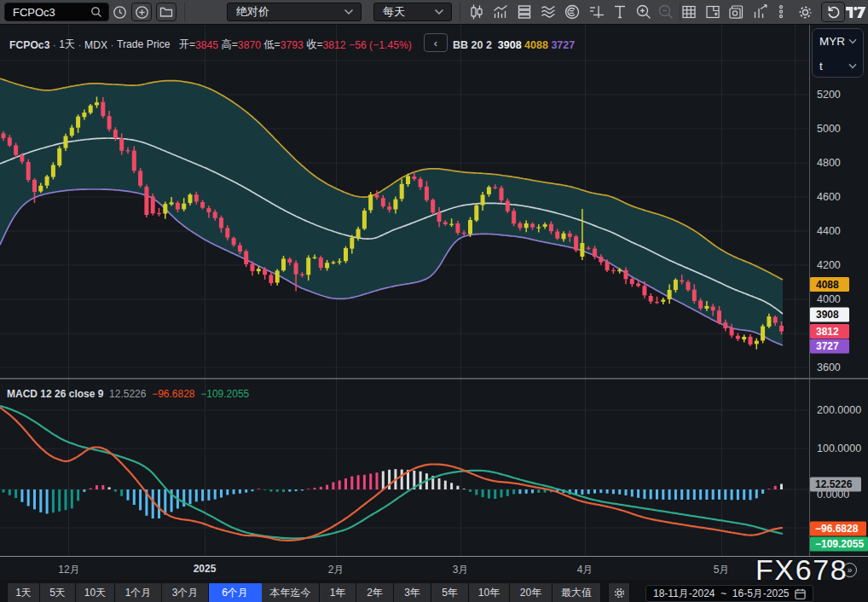 Image resolution: width=868 pixels, height=602 pixels. I want to click on svg-text: 4000, so click(829, 299).